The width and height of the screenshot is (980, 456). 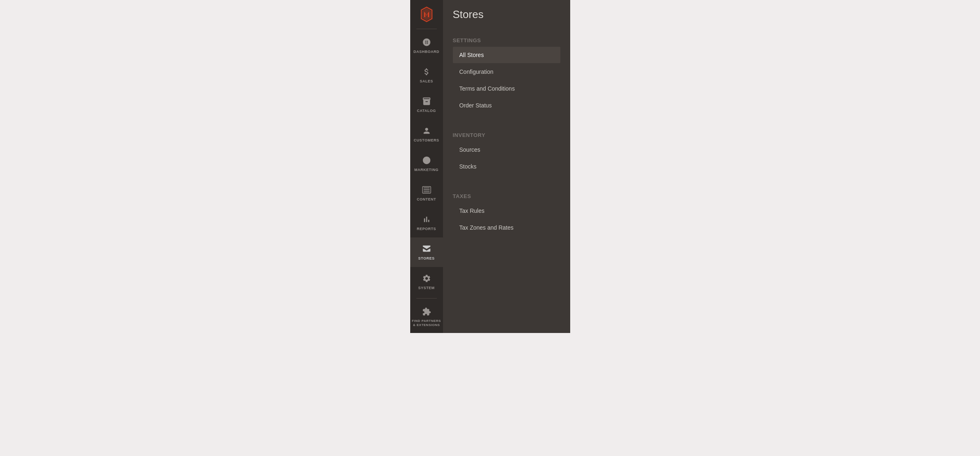 What do you see at coordinates (427, 193) in the screenshot?
I see `sidebar-item-content: CONTENT` at bounding box center [427, 193].